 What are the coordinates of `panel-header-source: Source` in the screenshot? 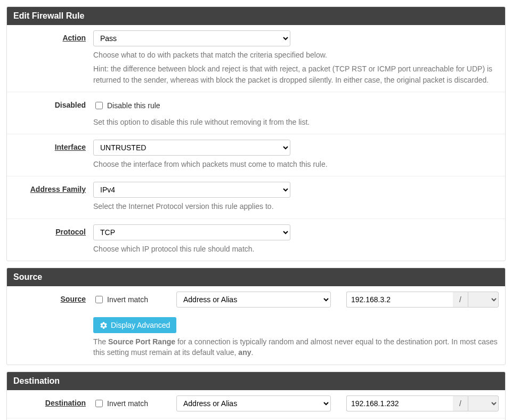 It's located at (256, 277).